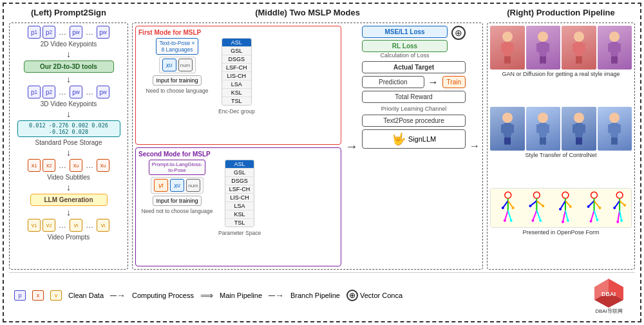 The height and width of the screenshot is (325, 644). Describe the element at coordinates (49, 225) in the screenshot. I see `v2-token: v2` at that location.